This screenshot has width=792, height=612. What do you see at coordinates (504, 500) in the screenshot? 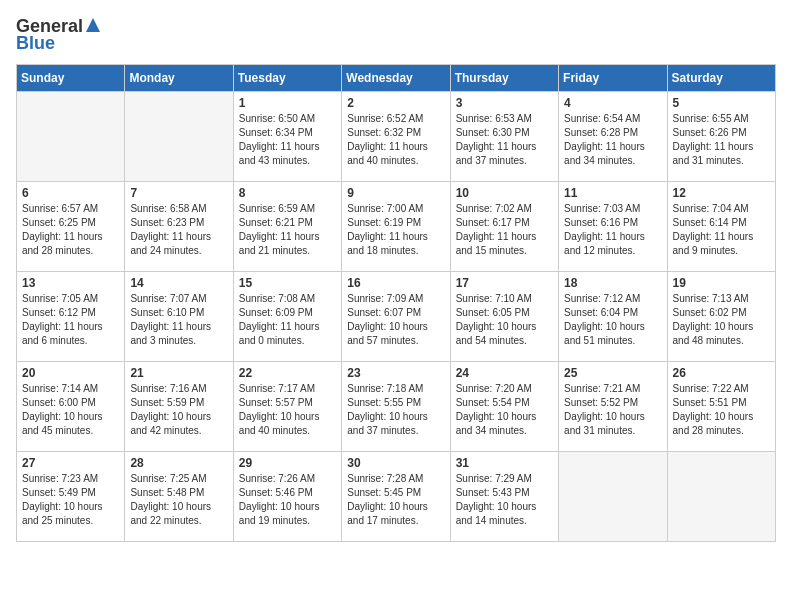
I see `day-info: Sunrise: 7:29 AMSunset: 5:43 PMDaylight:…` at bounding box center [504, 500].